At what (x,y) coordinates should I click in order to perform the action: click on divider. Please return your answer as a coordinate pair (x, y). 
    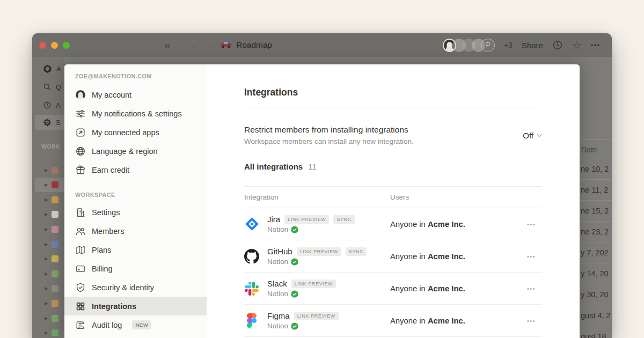
    Looking at the image, I should click on (393, 108).